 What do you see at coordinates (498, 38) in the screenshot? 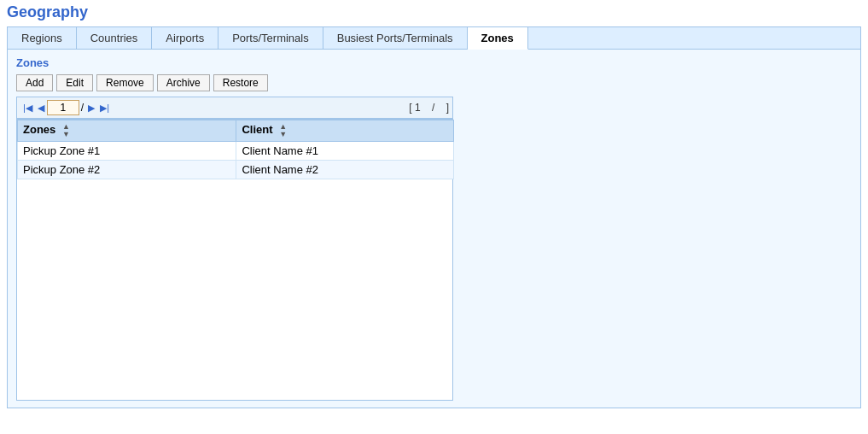
I see `tab-zones: Zones` at bounding box center [498, 38].